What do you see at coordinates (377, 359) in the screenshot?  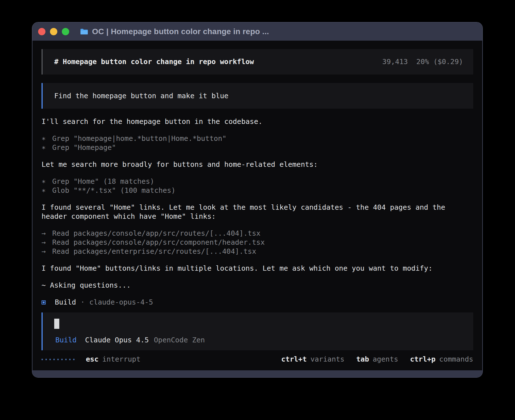 I see `hint-agents: tabagents` at bounding box center [377, 359].